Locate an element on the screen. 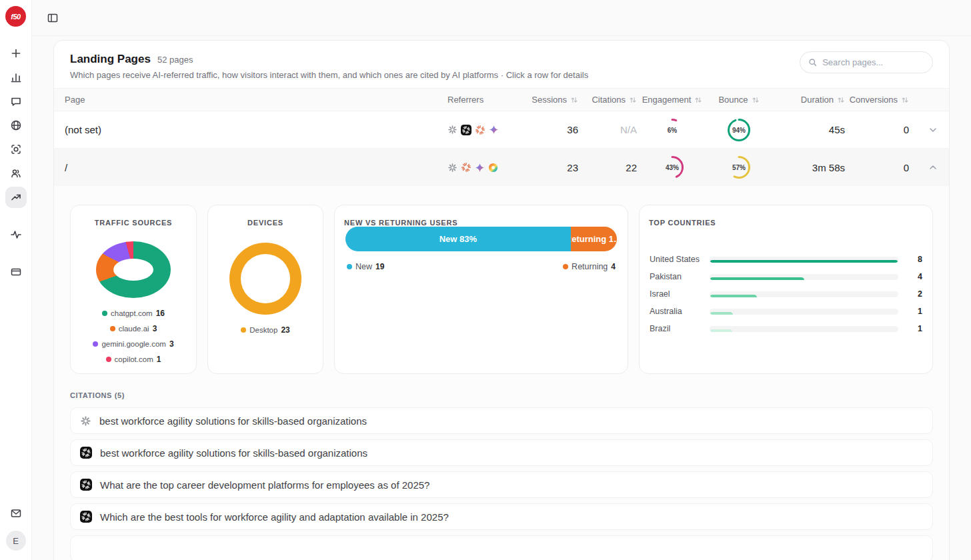 The image size is (971, 560). card-title: DEVICES is located at coordinates (265, 223).